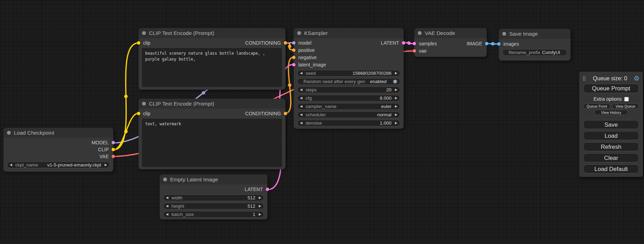  What do you see at coordinates (611, 99) in the screenshot?
I see `extra-options-row: Extra options` at bounding box center [611, 99].